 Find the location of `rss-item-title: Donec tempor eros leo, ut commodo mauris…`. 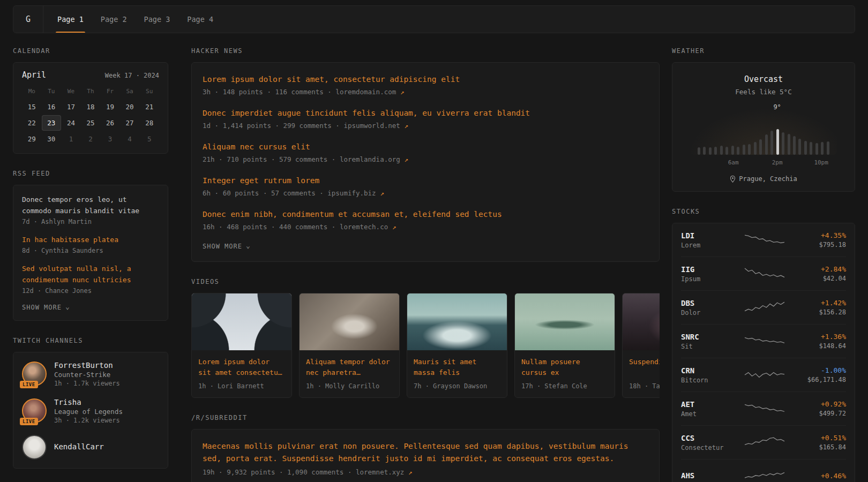

rss-item-title: Donec tempor eros leo, ut commodo mauris… is located at coordinates (91, 205).